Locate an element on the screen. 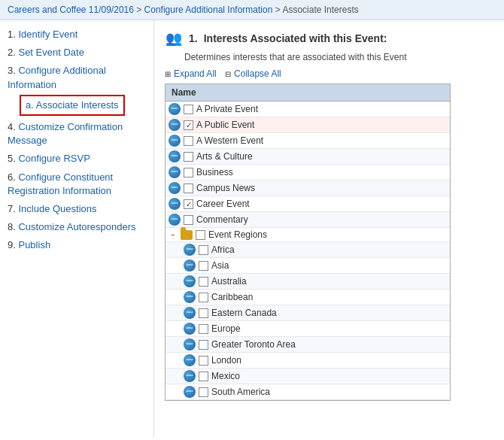 The width and height of the screenshot is (504, 440). tree-row: Europe is located at coordinates (308, 329).